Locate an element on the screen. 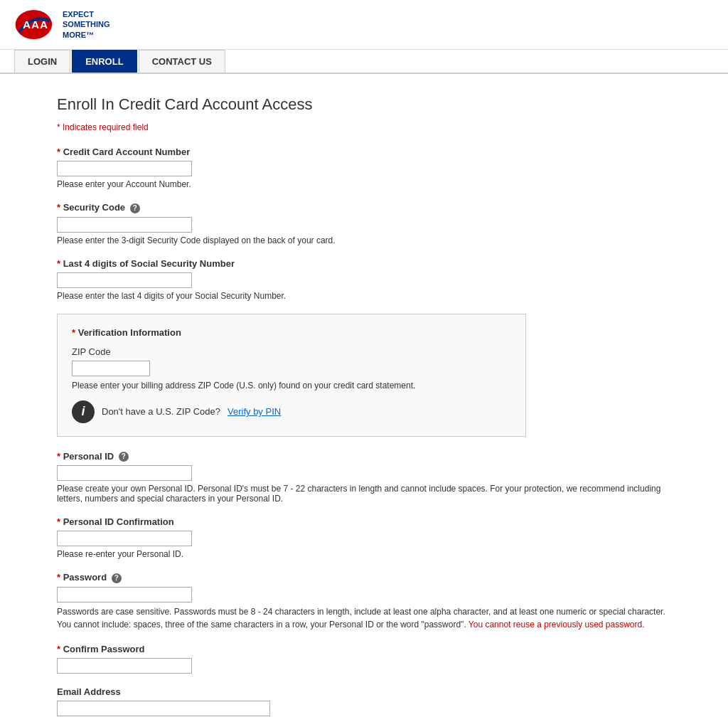  security-code-hint: Please enter the 3-digit Security Code d… is located at coordinates (371, 240).